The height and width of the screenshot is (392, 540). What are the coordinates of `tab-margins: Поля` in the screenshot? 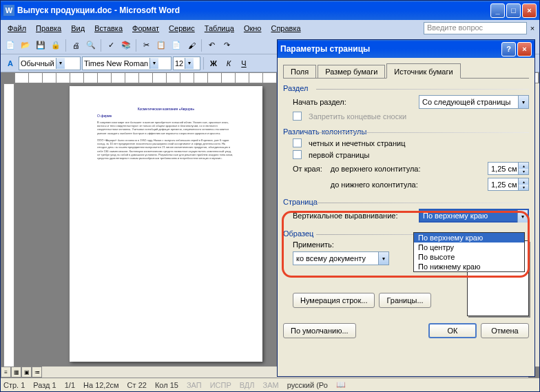 It's located at (300, 72).